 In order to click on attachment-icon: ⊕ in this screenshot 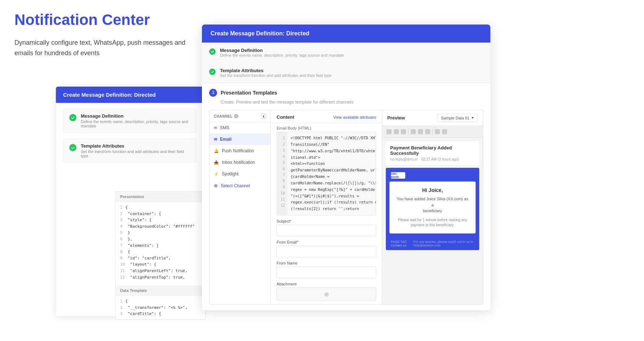, I will do `click(327, 294)`.